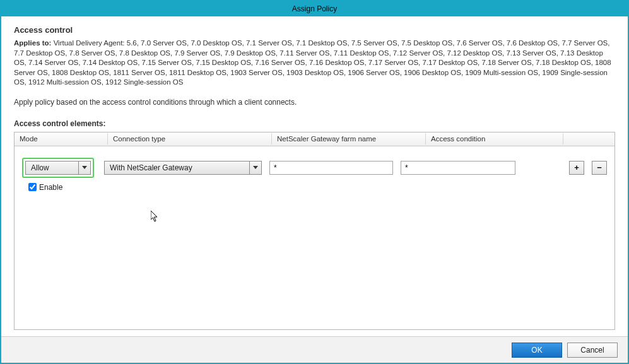  I want to click on header-farm: NetScaler Gateway farm name, so click(349, 139).